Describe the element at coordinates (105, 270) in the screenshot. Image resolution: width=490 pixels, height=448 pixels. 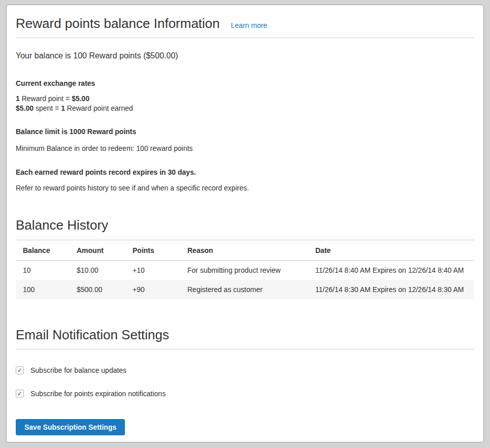
I see `table-cell: $10.00` at that location.